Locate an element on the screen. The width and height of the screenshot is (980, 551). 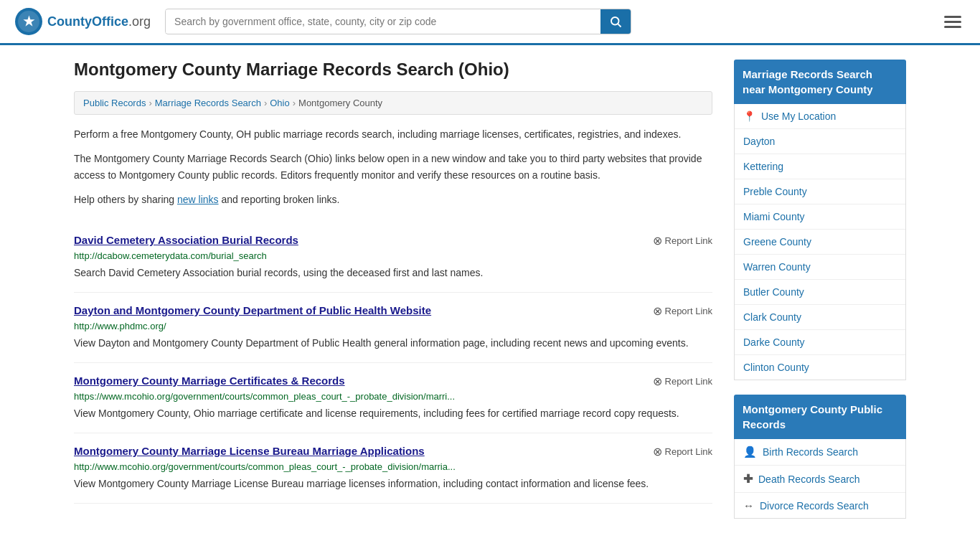
record-desc-1: View Dayton and Montgomery County Depart… is located at coordinates (393, 343).